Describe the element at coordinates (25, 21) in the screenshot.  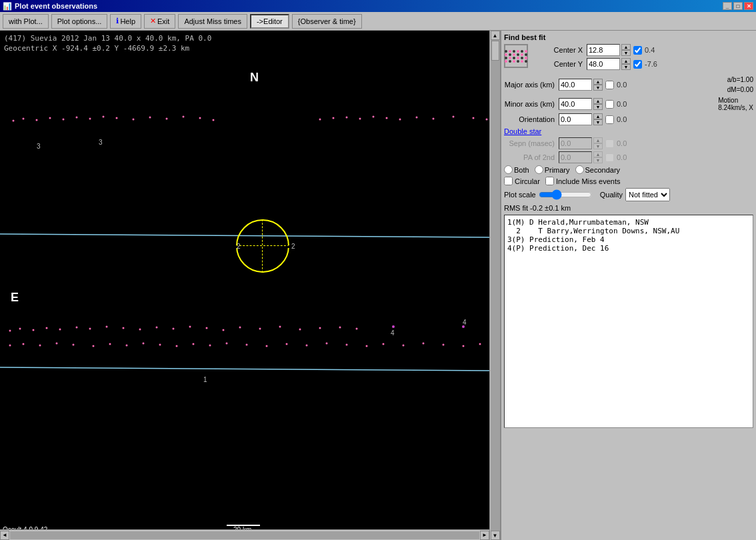
I see `with-plot-button: with Plot...` at that location.